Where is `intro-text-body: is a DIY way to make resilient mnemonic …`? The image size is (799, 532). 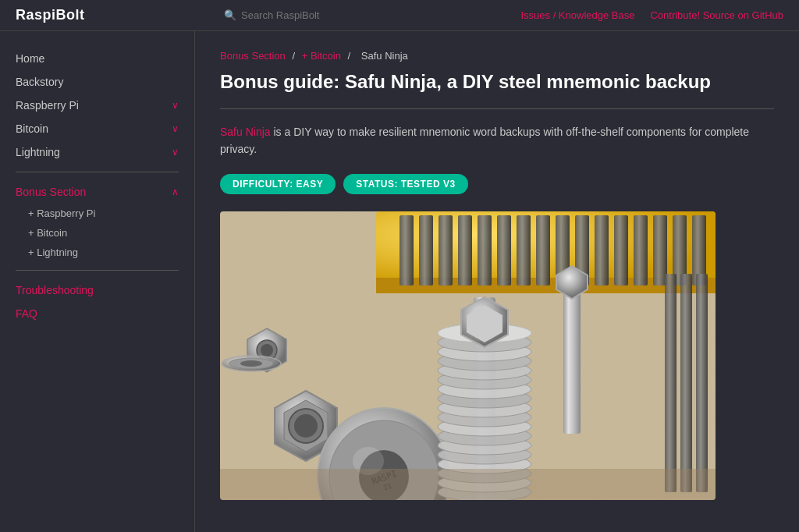 intro-text-body: is a DIY way to make resilient mnemonic … is located at coordinates (485, 140).